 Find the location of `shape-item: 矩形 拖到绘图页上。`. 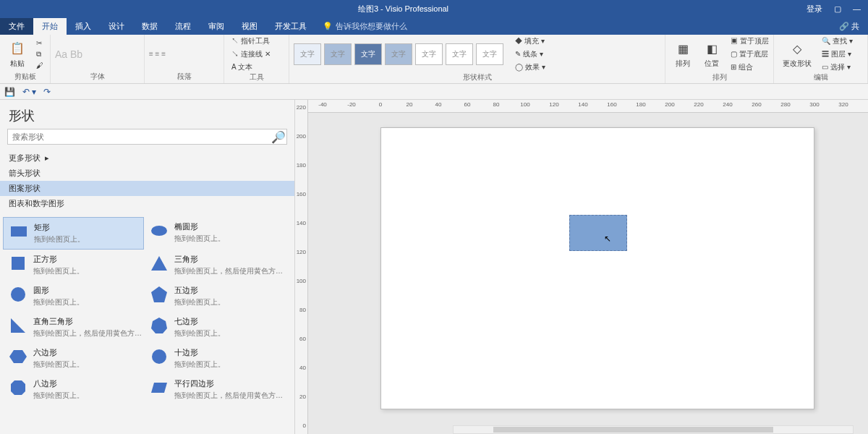

shape-item: 矩形 拖到绘图页上。 is located at coordinates (74, 233).